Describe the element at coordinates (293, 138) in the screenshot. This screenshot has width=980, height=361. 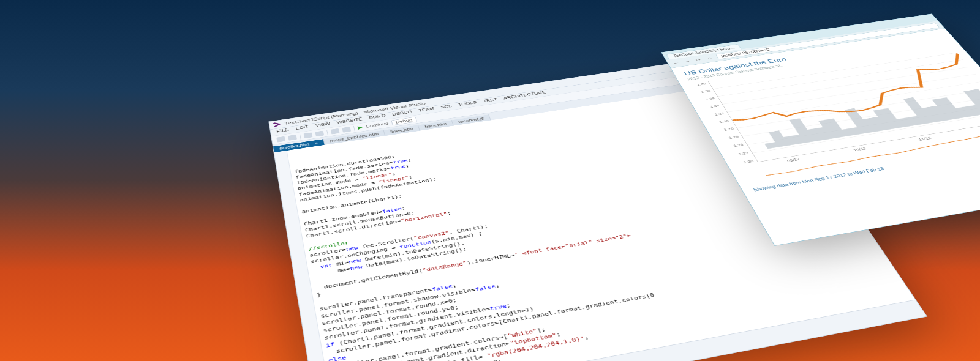
I see `nav-fwd-icon` at that location.